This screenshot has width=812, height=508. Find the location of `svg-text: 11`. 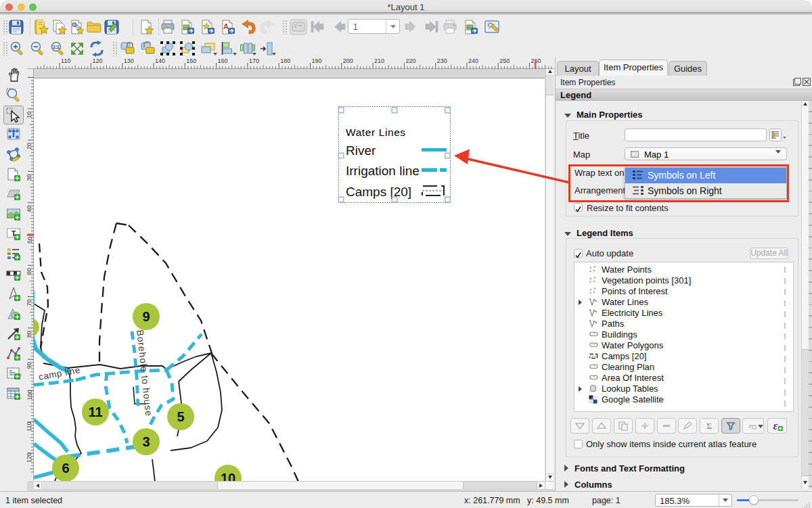

svg-text: 11 is located at coordinates (95, 412).